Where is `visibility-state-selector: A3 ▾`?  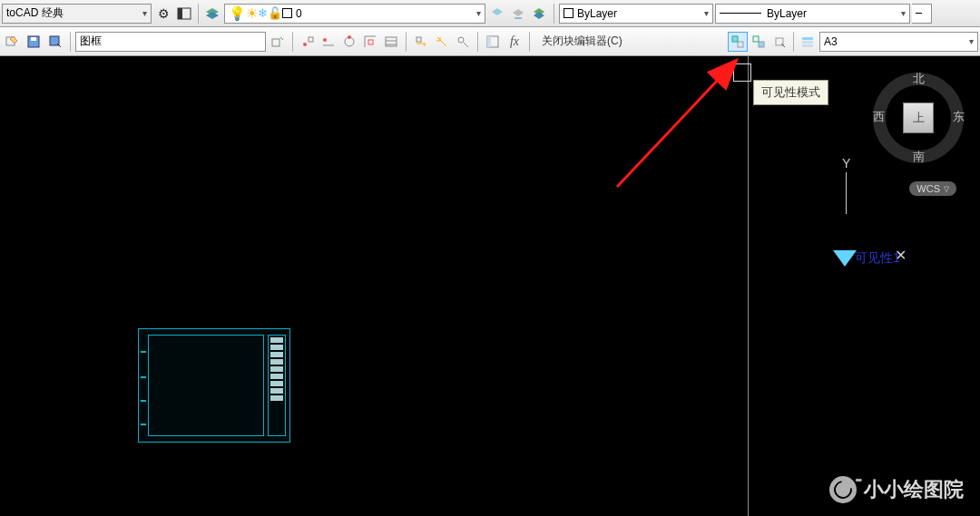 visibility-state-selector: A3 ▾ is located at coordinates (898, 42).